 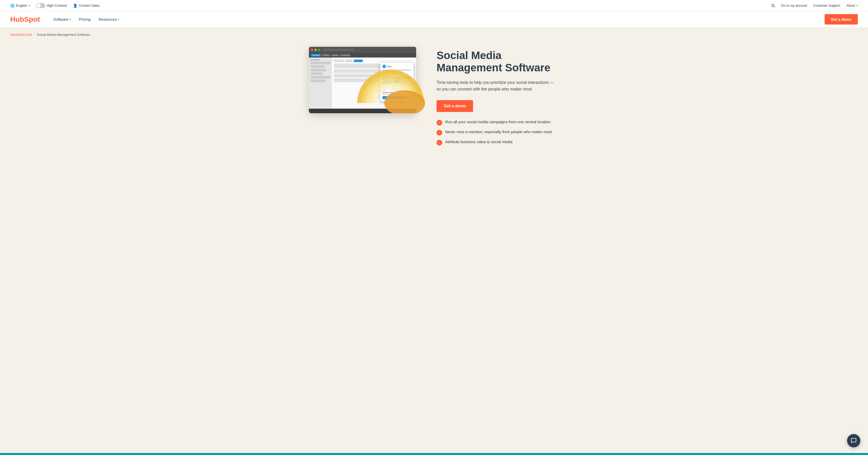 I want to click on contact-icon: 👤, so click(x=75, y=6).